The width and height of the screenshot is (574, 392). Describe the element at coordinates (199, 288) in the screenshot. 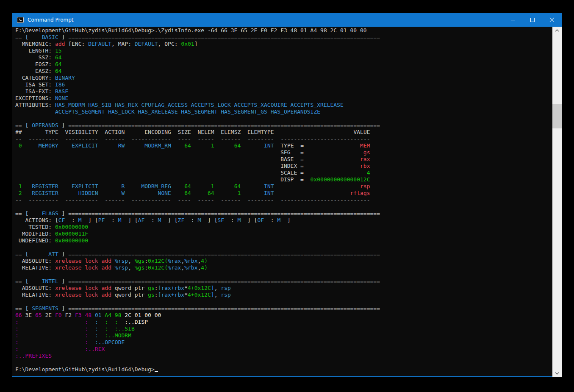

I see `console-text-segment: 4+0x12C` at that location.